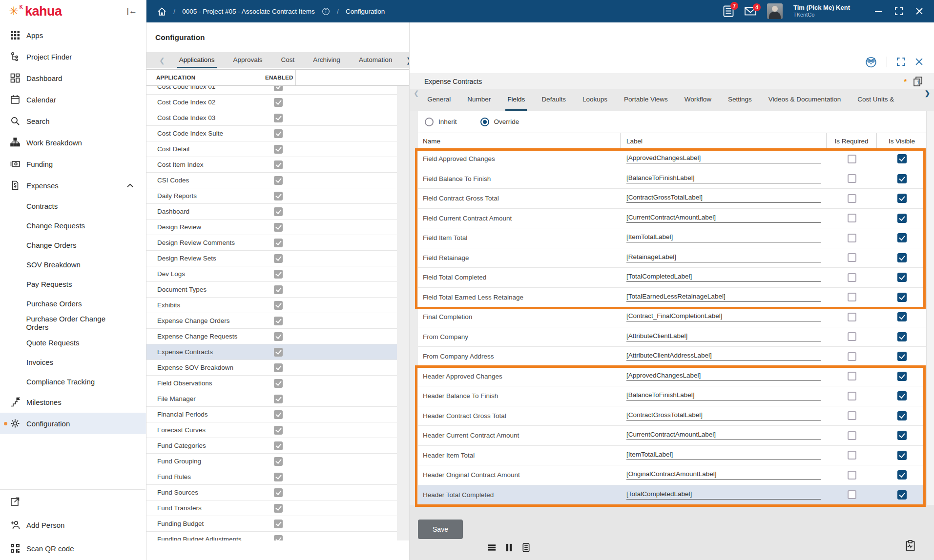 This screenshot has width=934, height=560. What do you see at coordinates (724, 456) in the screenshot?
I see `field-label-value: [ItemTotalLabel]` at bounding box center [724, 456].